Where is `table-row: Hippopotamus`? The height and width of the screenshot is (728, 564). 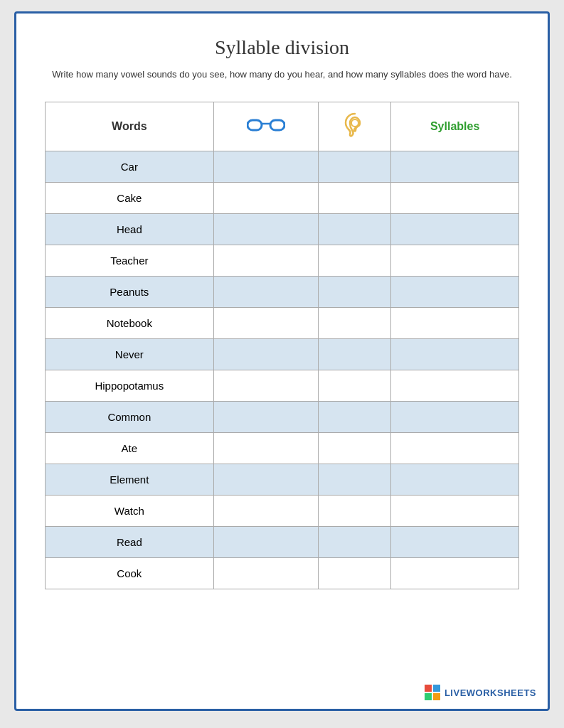 table-row: Hippopotamus is located at coordinates (282, 385).